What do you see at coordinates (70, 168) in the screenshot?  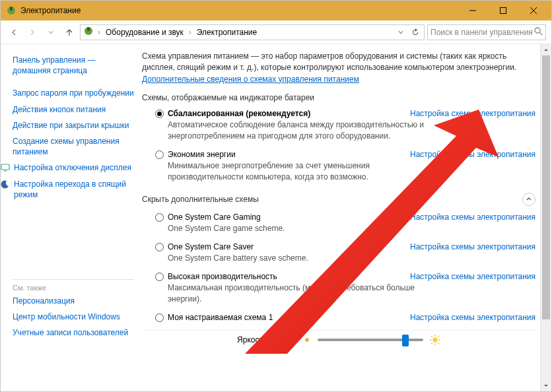 I see `sidebar-display-off-link: Настройка отключения дисплея` at bounding box center [70, 168].